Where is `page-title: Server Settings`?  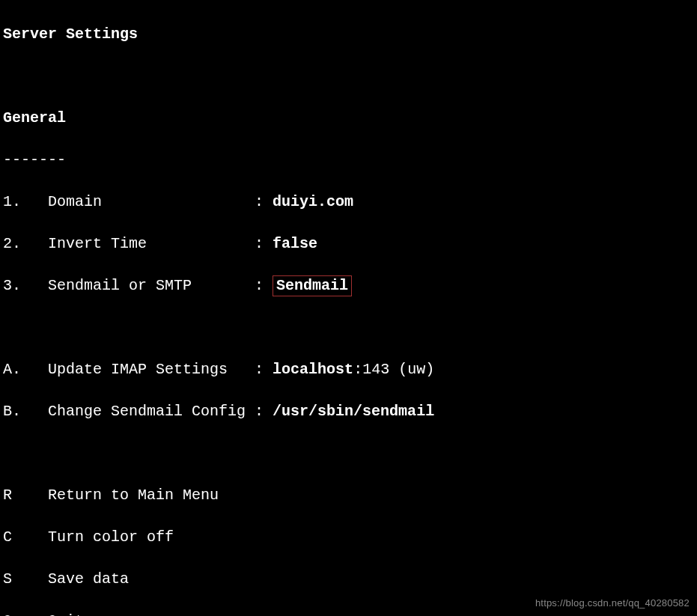
page-title: Server Settings is located at coordinates (349, 34).